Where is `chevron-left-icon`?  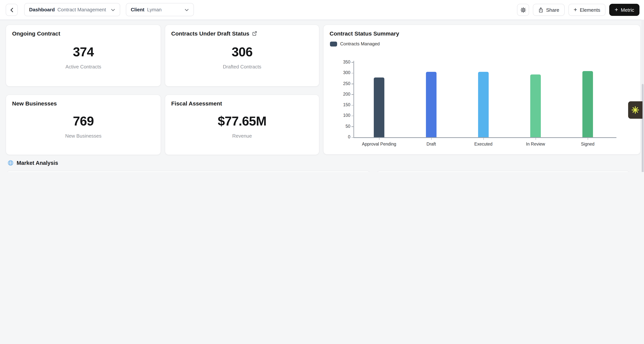
chevron-left-icon is located at coordinates (12, 10).